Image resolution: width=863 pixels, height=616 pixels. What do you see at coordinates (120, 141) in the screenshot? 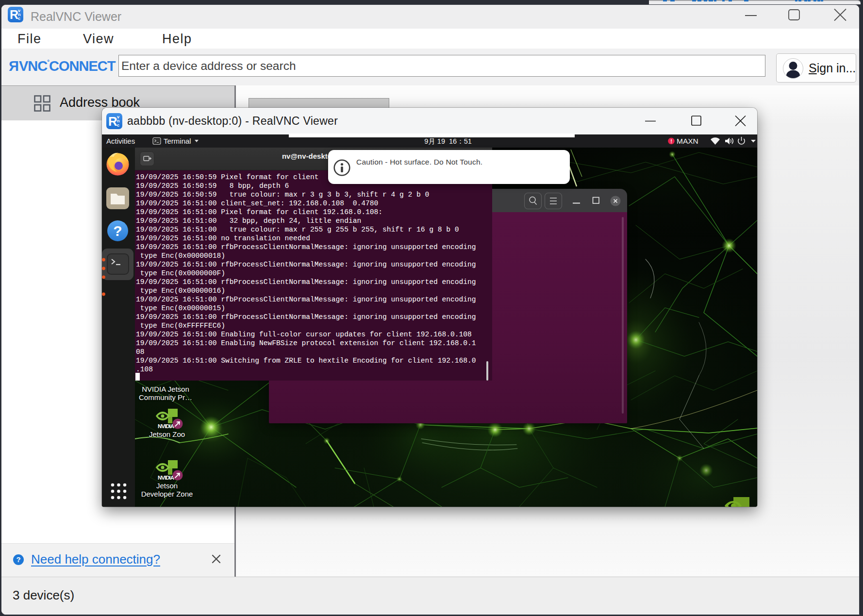
I see `svg-text: Activities` at bounding box center [120, 141].